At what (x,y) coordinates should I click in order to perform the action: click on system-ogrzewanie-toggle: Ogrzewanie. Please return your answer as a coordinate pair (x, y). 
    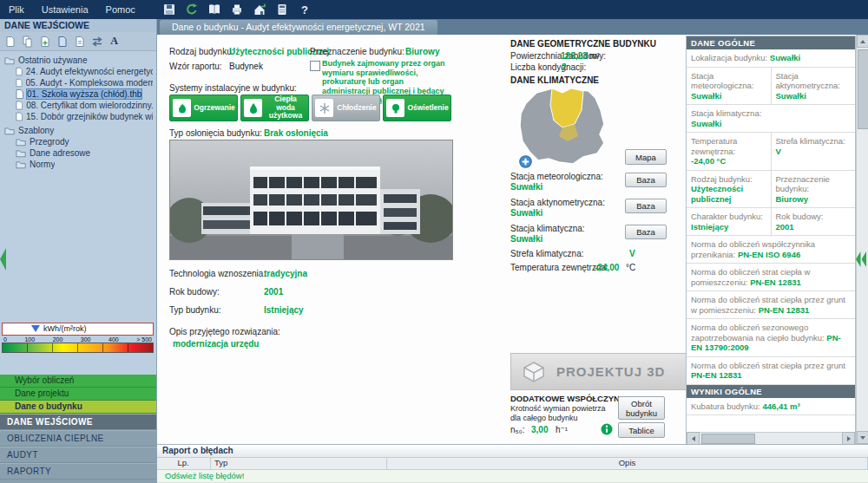
    Looking at the image, I should click on (203, 108).